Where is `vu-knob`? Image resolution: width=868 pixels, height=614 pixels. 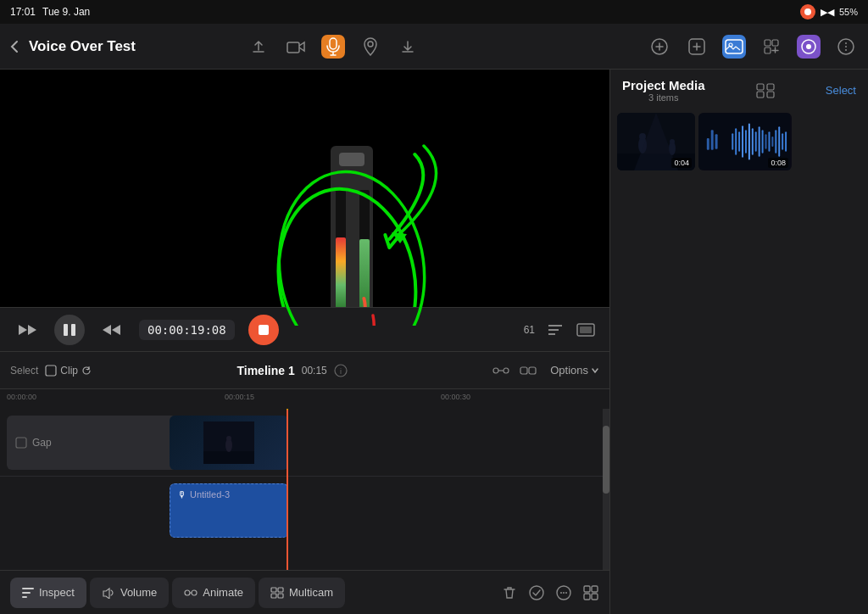 vu-knob is located at coordinates (352, 159).